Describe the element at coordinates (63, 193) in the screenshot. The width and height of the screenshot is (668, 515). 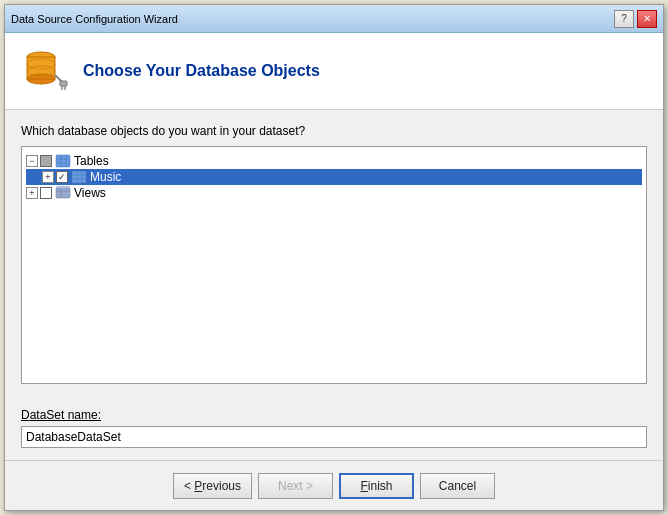
I see `views-icon` at that location.